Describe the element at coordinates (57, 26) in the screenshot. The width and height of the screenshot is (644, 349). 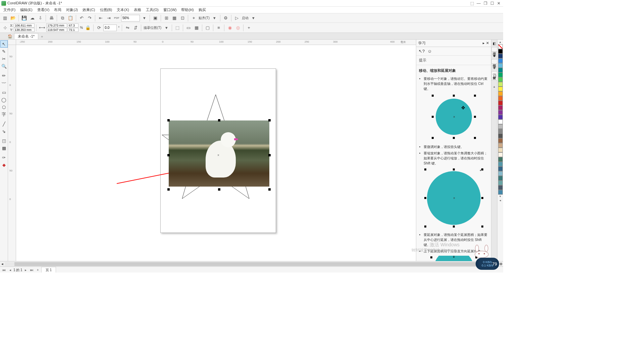
I see `width-input` at that location.